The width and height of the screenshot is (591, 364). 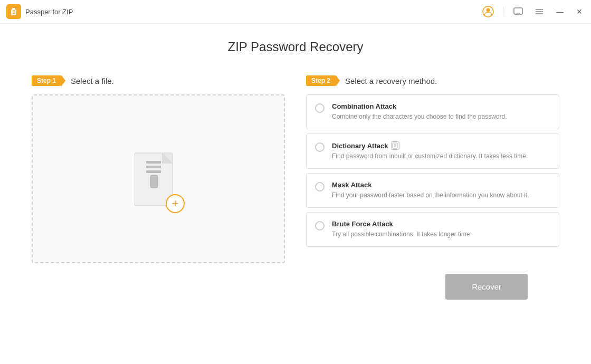 I want to click on chat-icon, so click(x=518, y=12).